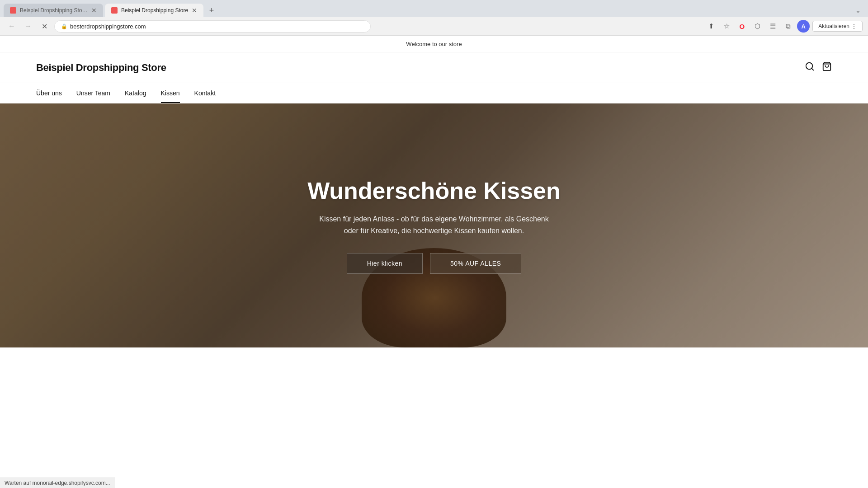 The height and width of the screenshot is (488, 868). Describe the element at coordinates (742, 26) in the screenshot. I see `opera-icon: O` at that location.